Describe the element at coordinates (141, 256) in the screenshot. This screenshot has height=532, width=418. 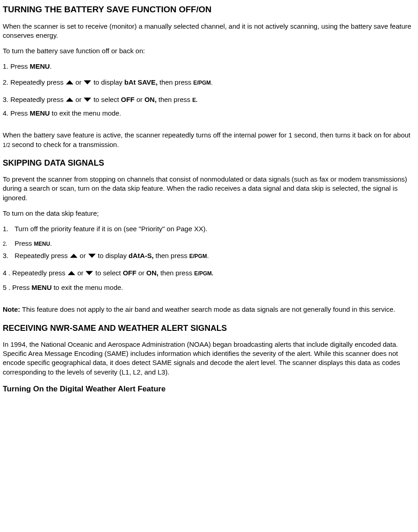
I see `display-data-s: dAtA-S,` at that location.